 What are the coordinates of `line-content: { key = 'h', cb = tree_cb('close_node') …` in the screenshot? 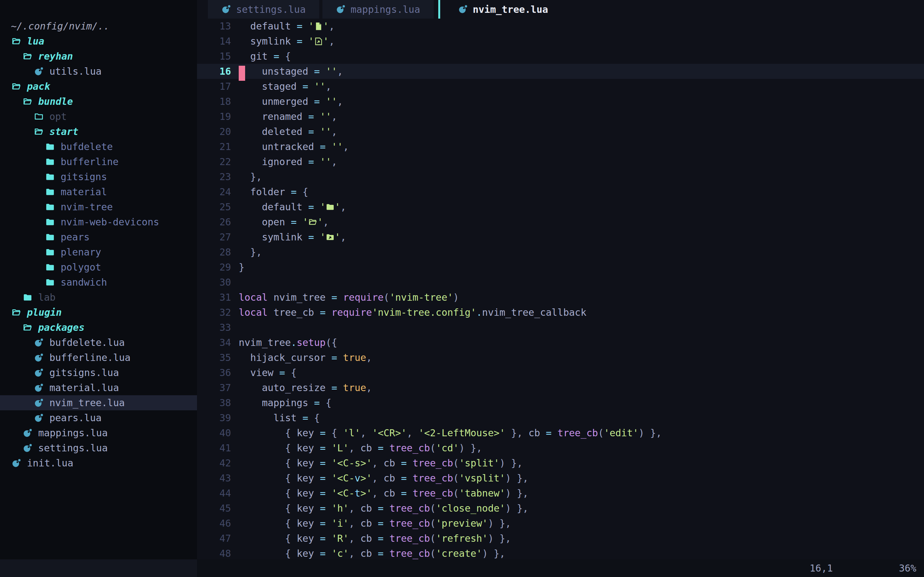 It's located at (380, 508).